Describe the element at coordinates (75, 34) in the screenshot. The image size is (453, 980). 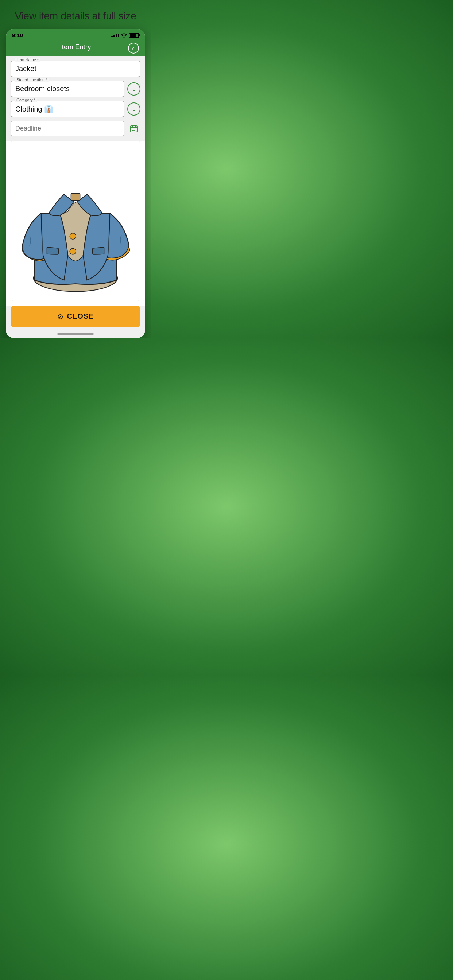
I see `status-bar: 9:10` at that location.